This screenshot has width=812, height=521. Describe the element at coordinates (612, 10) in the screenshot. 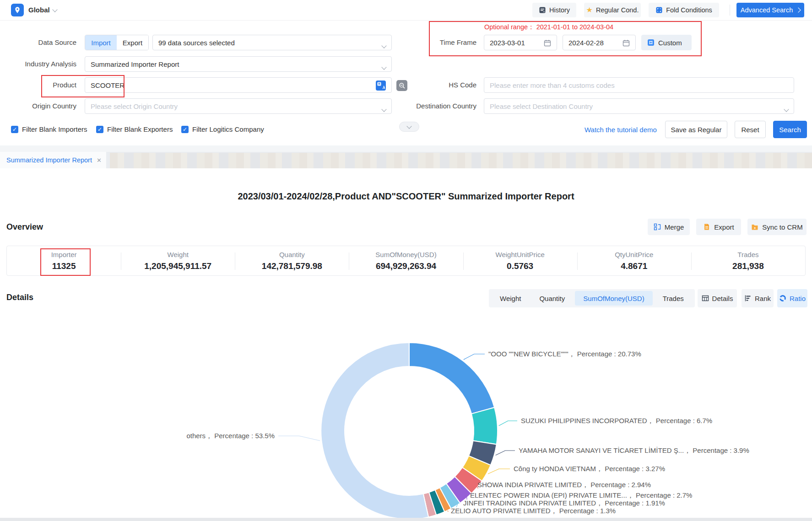

I see `regular-cond-button: ★ Regular Cond.` at that location.